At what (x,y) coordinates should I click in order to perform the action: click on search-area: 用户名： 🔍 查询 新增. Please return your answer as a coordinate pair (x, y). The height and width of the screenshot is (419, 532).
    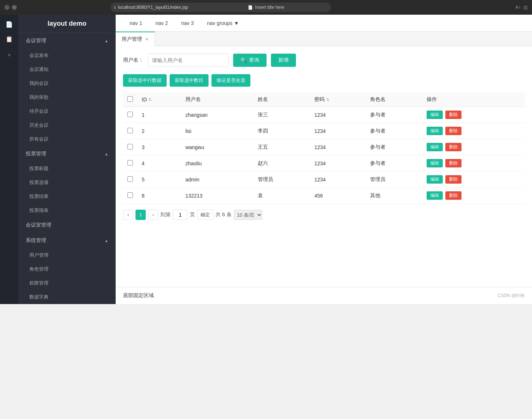
    Looking at the image, I should click on (324, 60).